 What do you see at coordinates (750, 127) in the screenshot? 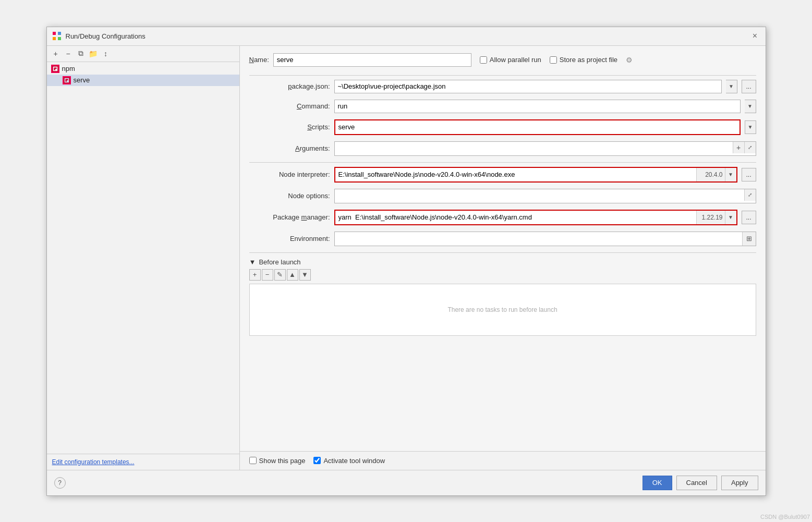
I see `scripts-dropdown-button: ▼` at bounding box center [750, 127].